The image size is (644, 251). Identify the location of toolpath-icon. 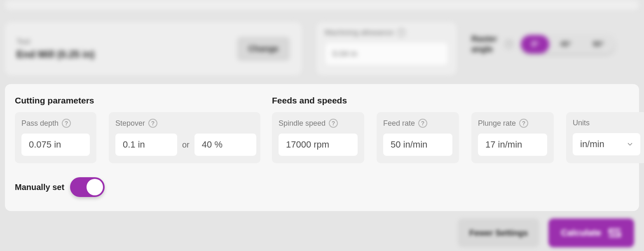
(615, 233).